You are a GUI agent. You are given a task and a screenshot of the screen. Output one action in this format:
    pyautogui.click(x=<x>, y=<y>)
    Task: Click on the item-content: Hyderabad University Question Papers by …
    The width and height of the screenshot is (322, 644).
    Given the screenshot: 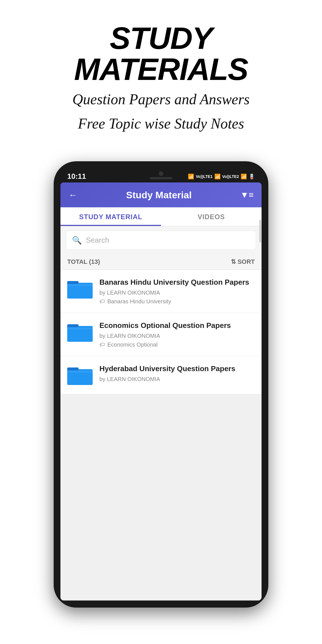 What is the action you would take?
    pyautogui.click(x=177, y=375)
    